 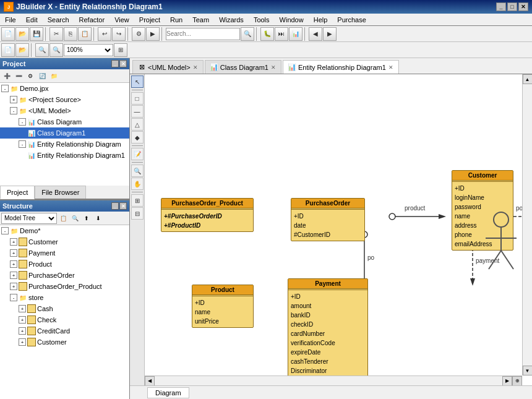 I want to click on debug-btn: 🐛, so click(x=267, y=34).